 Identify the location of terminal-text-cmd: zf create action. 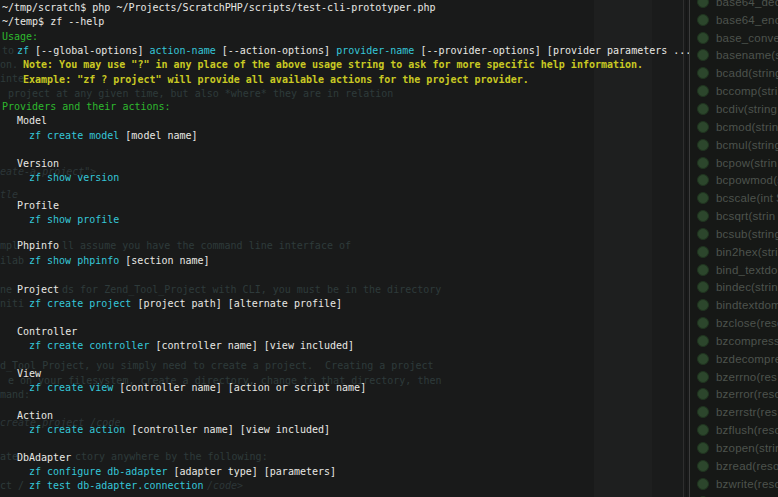
(77, 430).